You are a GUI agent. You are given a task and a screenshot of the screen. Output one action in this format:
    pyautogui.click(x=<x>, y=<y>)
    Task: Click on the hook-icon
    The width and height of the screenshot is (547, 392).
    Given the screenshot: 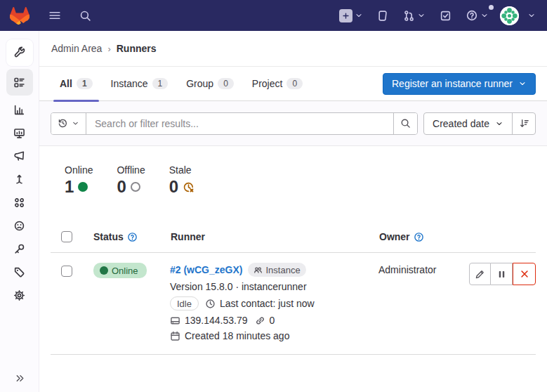 What is the action you would take?
    pyautogui.click(x=20, y=180)
    